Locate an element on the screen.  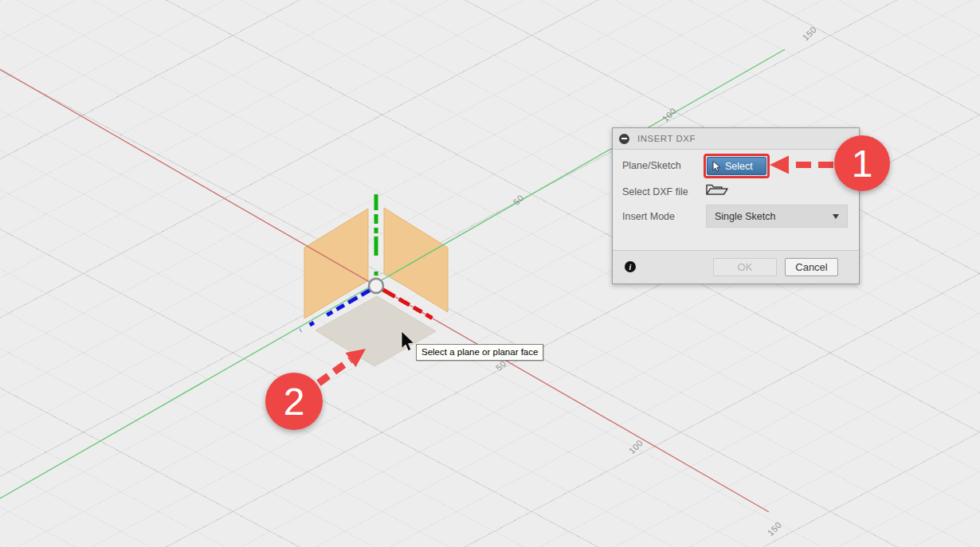
insert-dxf-dialog: INSERT DXF Plane/Sketch Select Select DX… is located at coordinates (736, 205).